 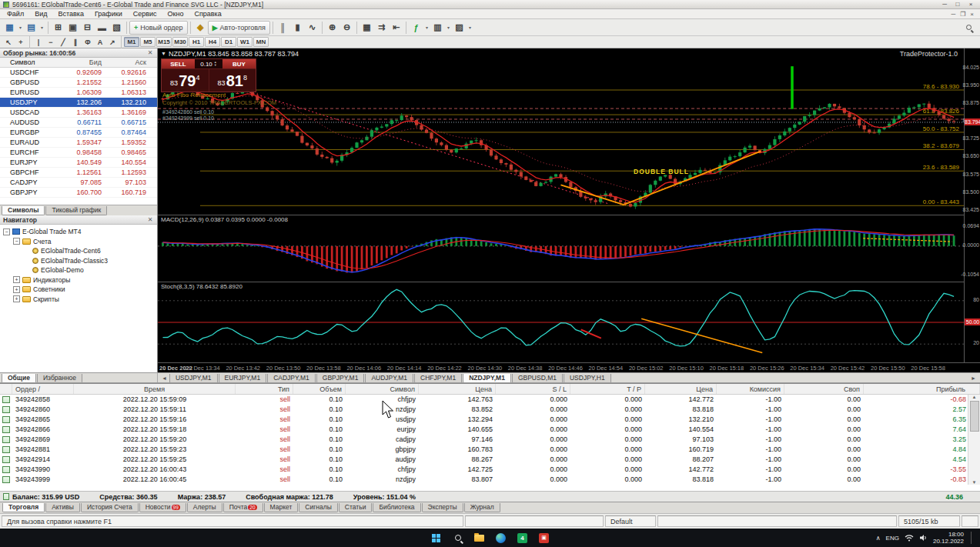 I want to click on chart-tab: AUDJPY,M1, so click(x=390, y=379).